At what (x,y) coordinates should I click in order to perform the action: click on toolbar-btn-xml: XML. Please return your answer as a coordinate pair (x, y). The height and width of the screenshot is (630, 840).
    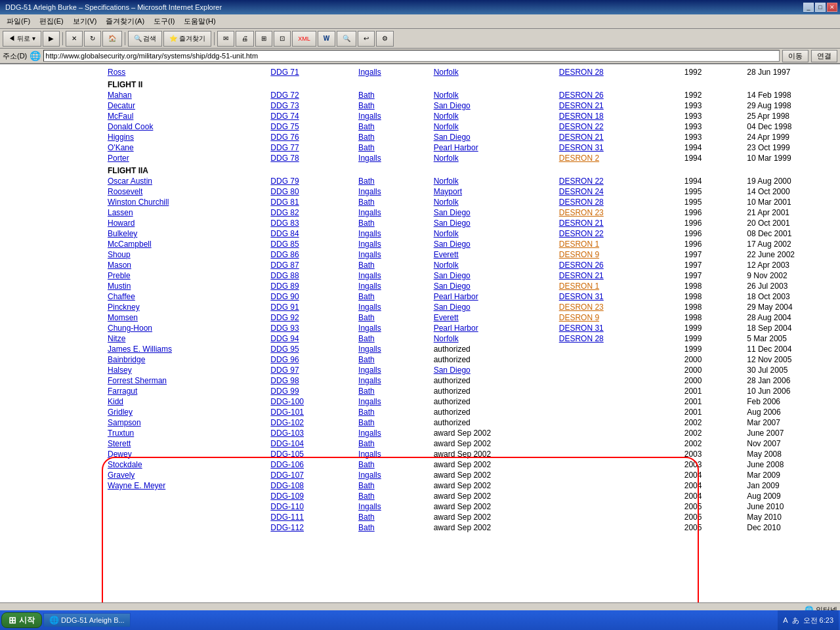
    Looking at the image, I should click on (304, 39).